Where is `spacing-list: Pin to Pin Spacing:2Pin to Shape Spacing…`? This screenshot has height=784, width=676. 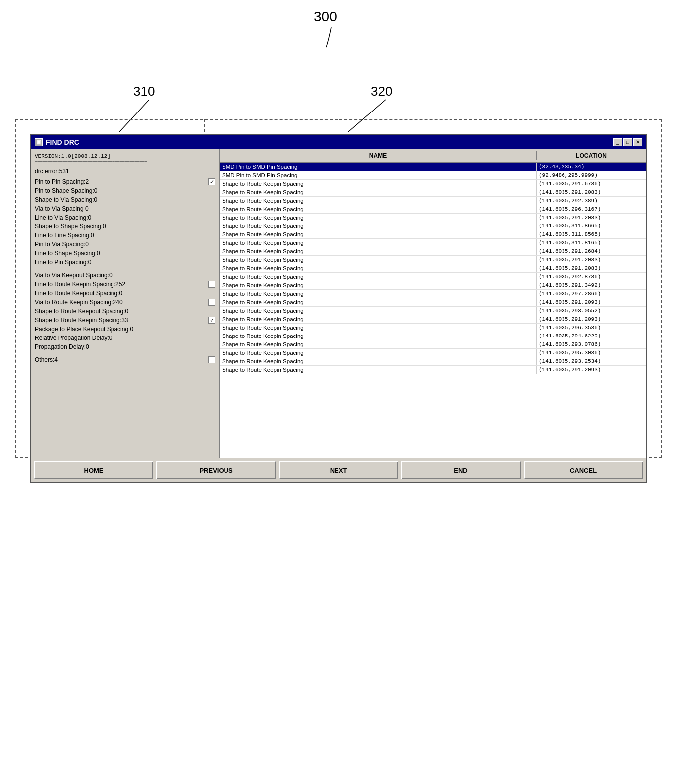 spacing-list: Pin to Pin Spacing:2Pin to Shape Spacing… is located at coordinates (125, 271).